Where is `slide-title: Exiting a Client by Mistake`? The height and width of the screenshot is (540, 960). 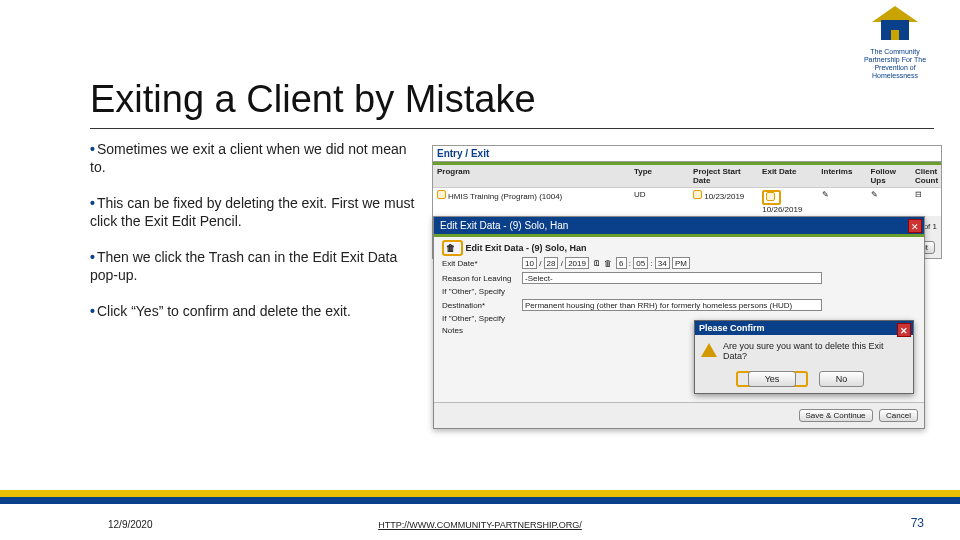 slide-title: Exiting a Client by Mistake is located at coordinates (313, 100).